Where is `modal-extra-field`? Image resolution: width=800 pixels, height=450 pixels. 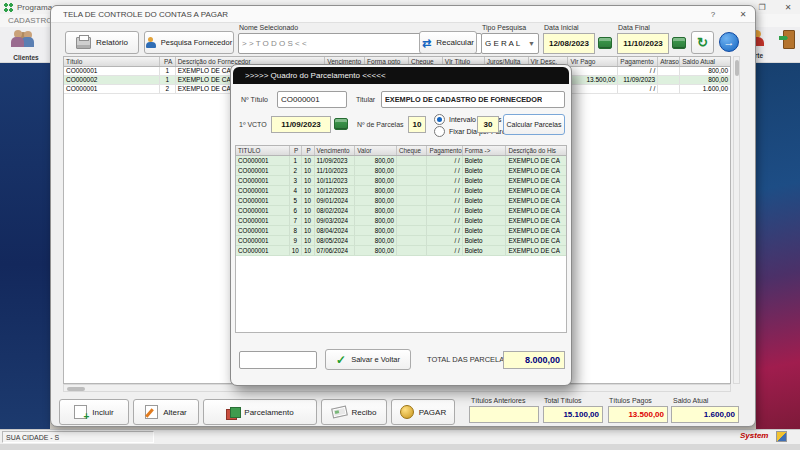 modal-extra-field is located at coordinates (278, 360).